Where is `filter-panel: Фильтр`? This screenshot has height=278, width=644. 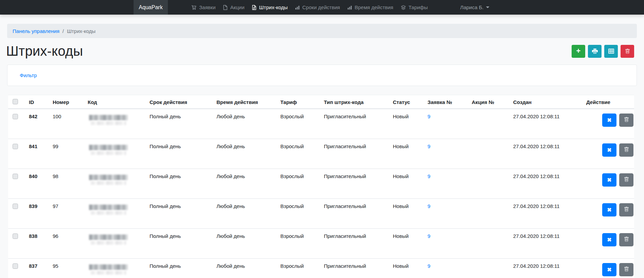 filter-panel: Фильтр is located at coordinates (322, 75).